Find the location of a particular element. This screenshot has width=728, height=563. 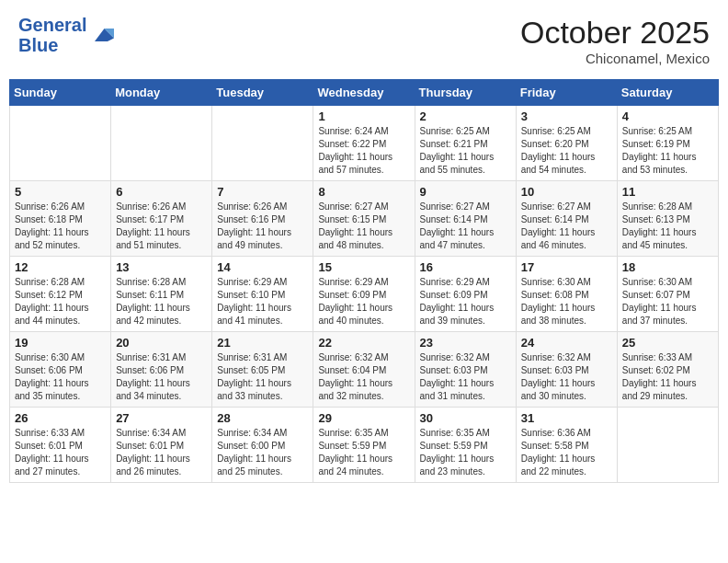

day-number: 12 is located at coordinates (61, 267).